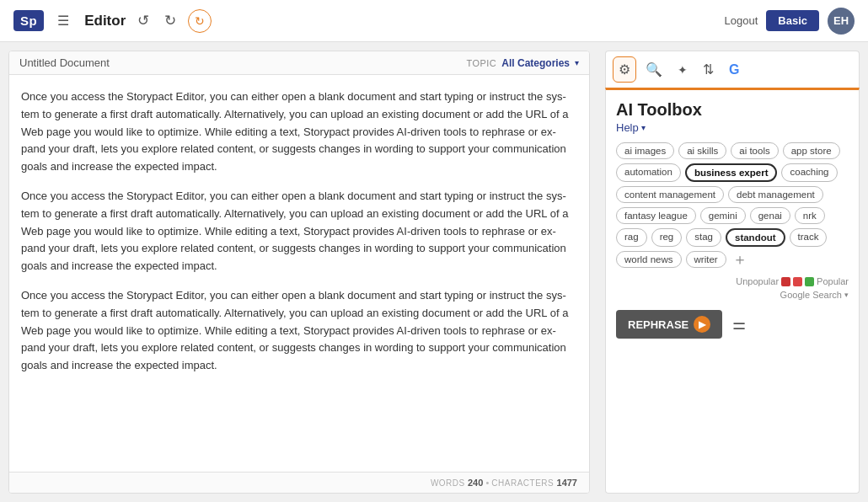 This screenshot has width=868, height=502. Describe the element at coordinates (644, 128) in the screenshot. I see `help-caret-icon: ▾` at that location.